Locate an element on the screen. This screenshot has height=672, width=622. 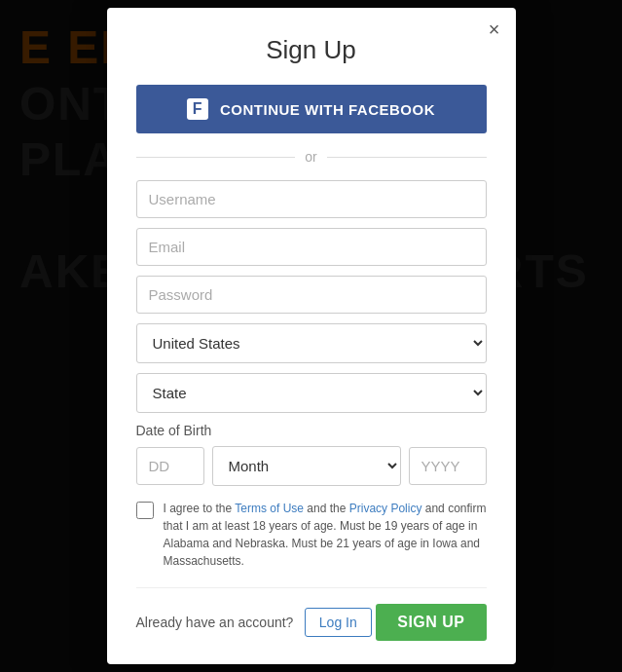
terms-text: I agree to the Terms of Use and the Priv… is located at coordinates (325, 535).